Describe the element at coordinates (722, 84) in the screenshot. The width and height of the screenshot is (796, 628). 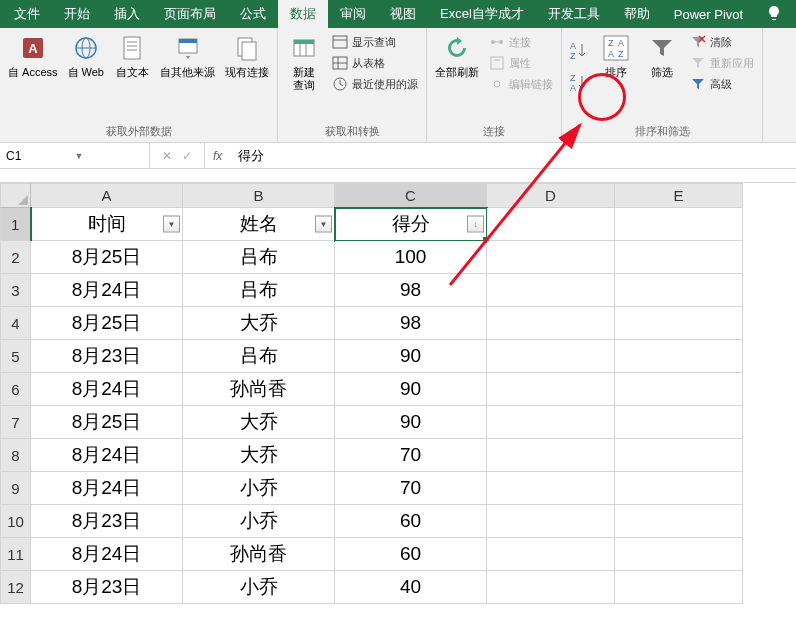
I see `advanced-filter-button: 高级` at that location.